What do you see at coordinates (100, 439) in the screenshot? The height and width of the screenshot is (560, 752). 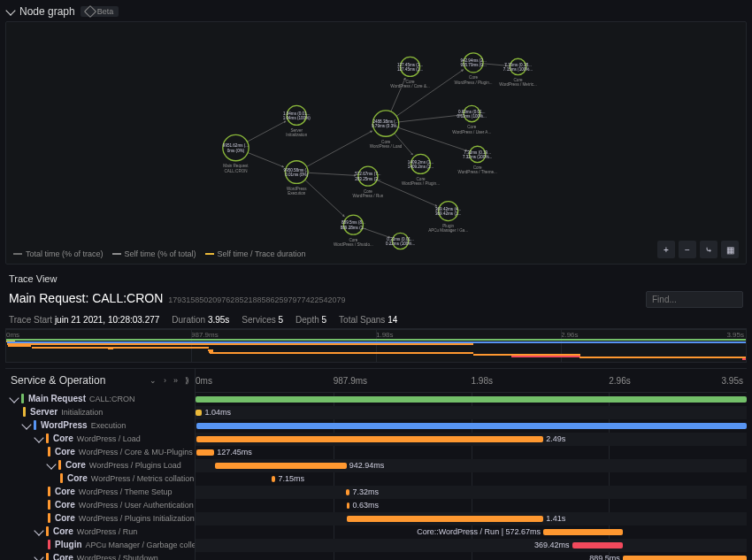 I see `service-row: CoreWordPress / Load` at bounding box center [100, 439].